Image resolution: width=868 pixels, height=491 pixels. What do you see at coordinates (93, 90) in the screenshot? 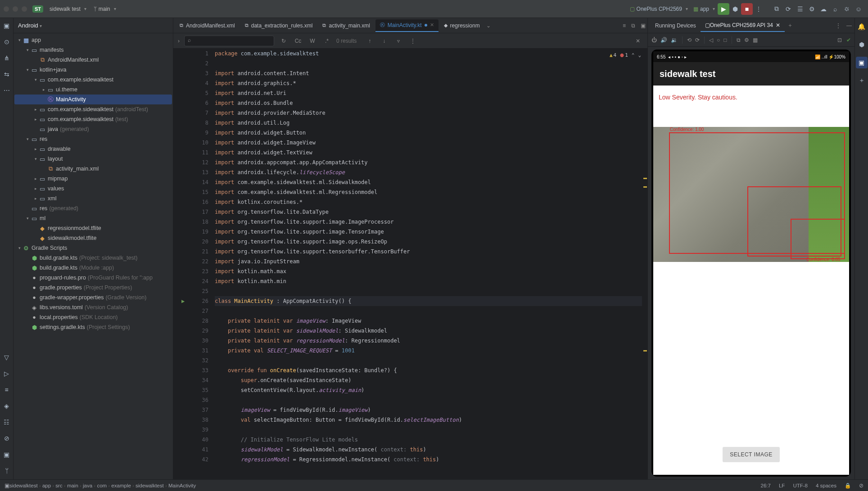
I see `tree-node: ▸▭ui.theme` at bounding box center [93, 90].